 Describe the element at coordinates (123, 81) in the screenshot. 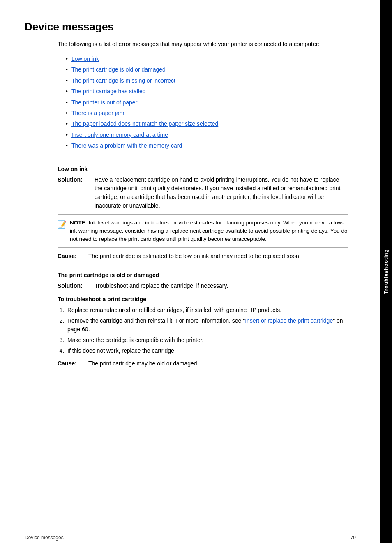

I see `missing-incorrect-link: The print cartridge is missing or incorr…` at that location.